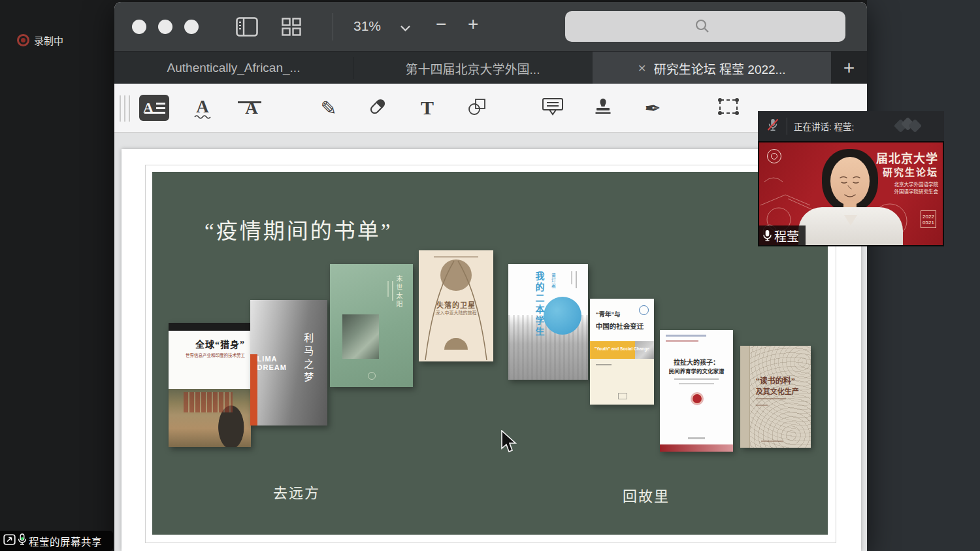 The height and width of the screenshot is (551, 980). Describe the element at coordinates (473, 68) in the screenshot. I see `tab-pku-forum-doc: 第十四届北京大学外国...` at that location.